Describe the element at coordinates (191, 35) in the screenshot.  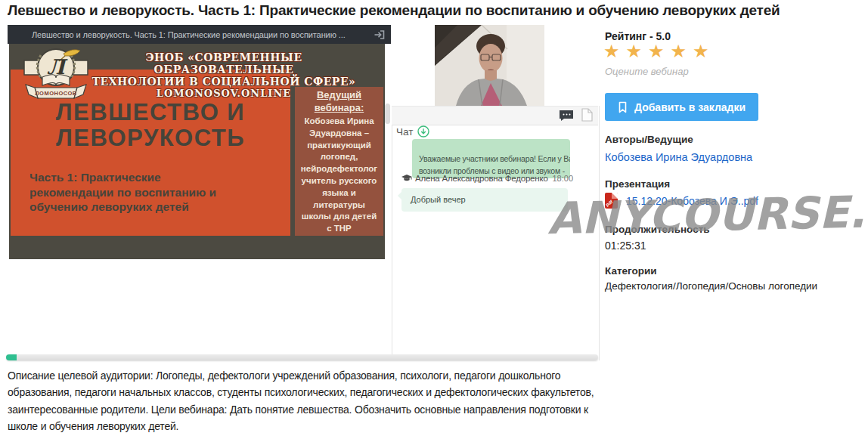
I see `slide-viewer-title: Левшество и леворукость. Часть 1: Практи…` at that location.